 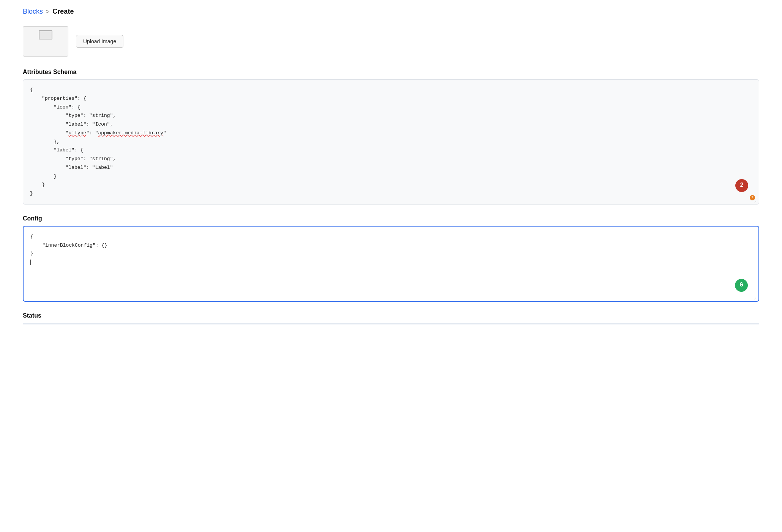 What do you see at coordinates (46, 41) in the screenshot?
I see `image-placeholder` at bounding box center [46, 41].